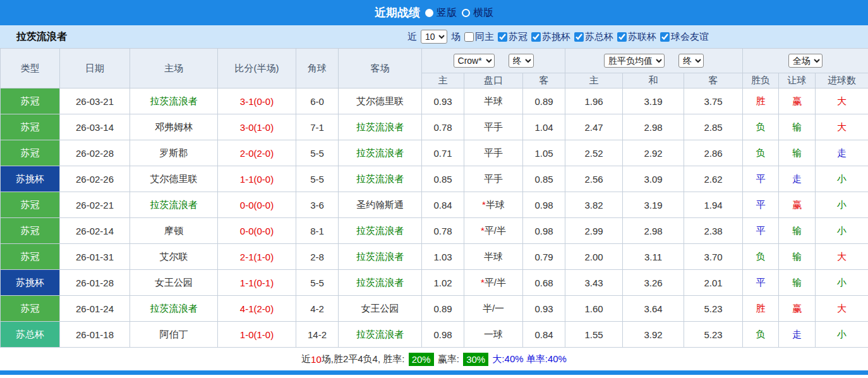 This screenshot has height=378, width=868. Describe the element at coordinates (474, 61) in the screenshot. I see `bookmaker-select: Crow*` at that location.